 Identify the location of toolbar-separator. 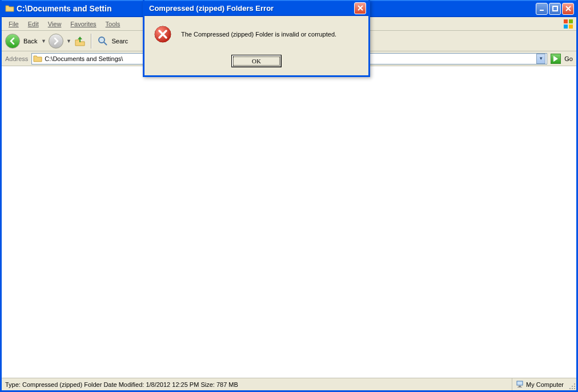
(91, 41).